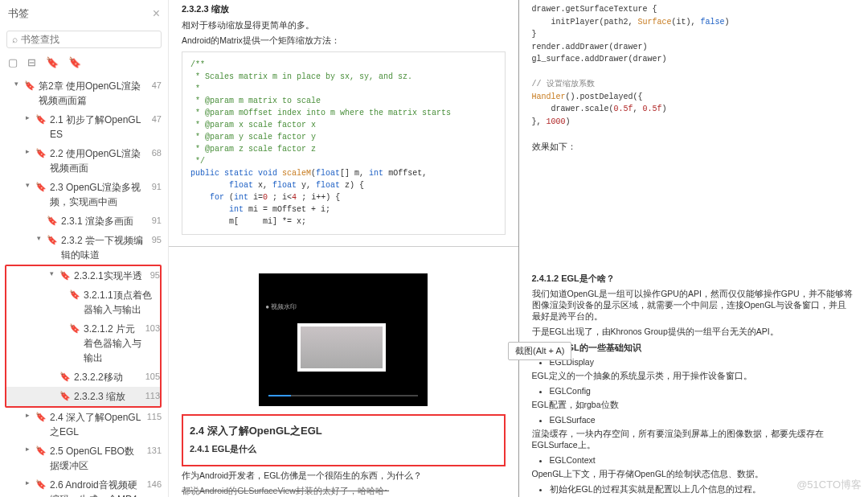 The width and height of the screenshot is (868, 497). What do you see at coordinates (702, 420) in the screenshot?
I see `bullet-list: EGLSurface` at bounding box center [702, 420].